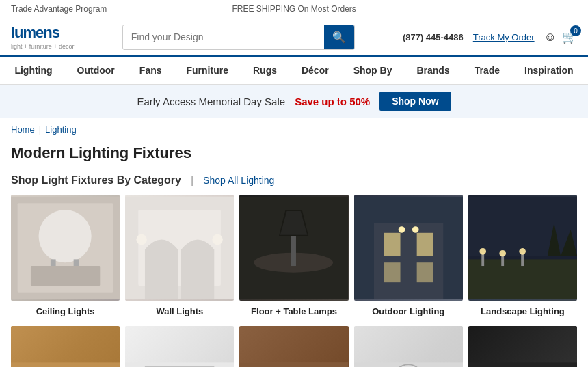 The width and height of the screenshot is (588, 367). I want to click on row2-3-svg, so click(294, 346).